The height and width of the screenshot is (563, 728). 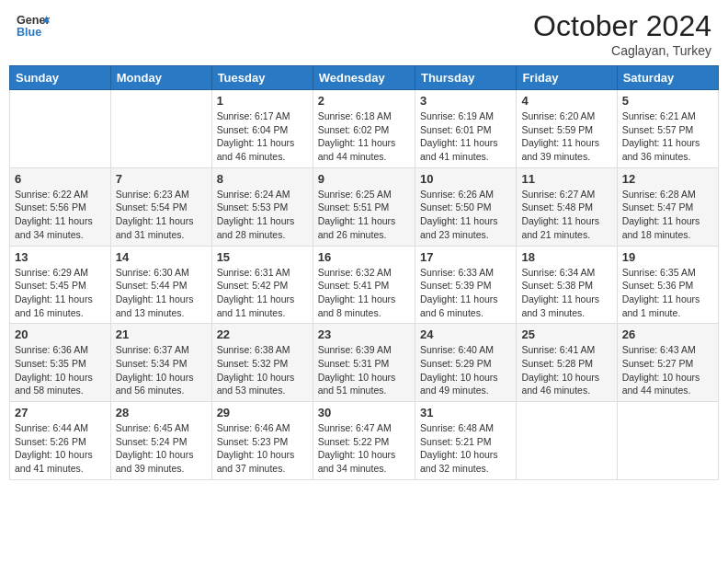 What do you see at coordinates (566, 285) in the screenshot?
I see `calendar-cell: 18Sunrise: 6:34 AM Sunset: 5:38 PM Dayli…` at bounding box center [566, 285].